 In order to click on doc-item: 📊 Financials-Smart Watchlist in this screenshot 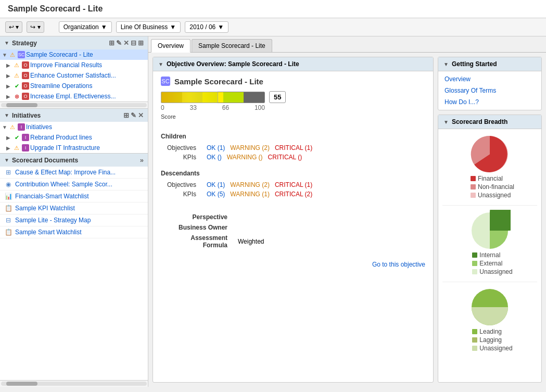, I will do `click(74, 197)`.